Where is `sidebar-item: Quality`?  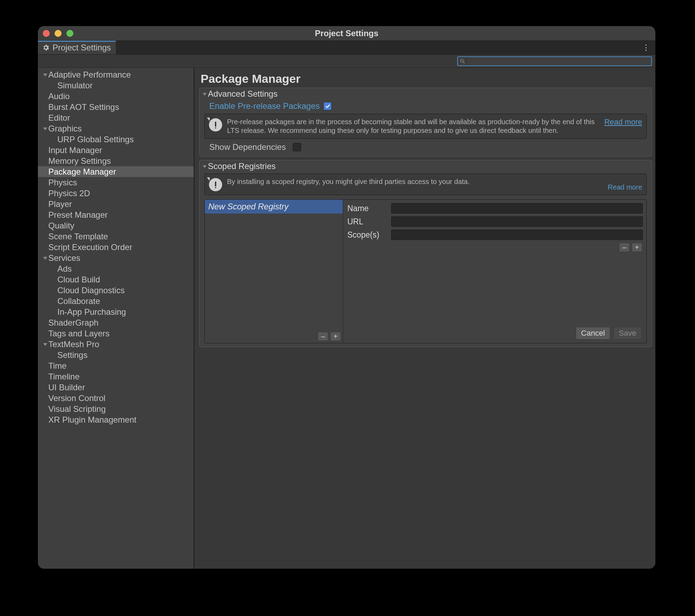
sidebar-item: Quality is located at coordinates (116, 225).